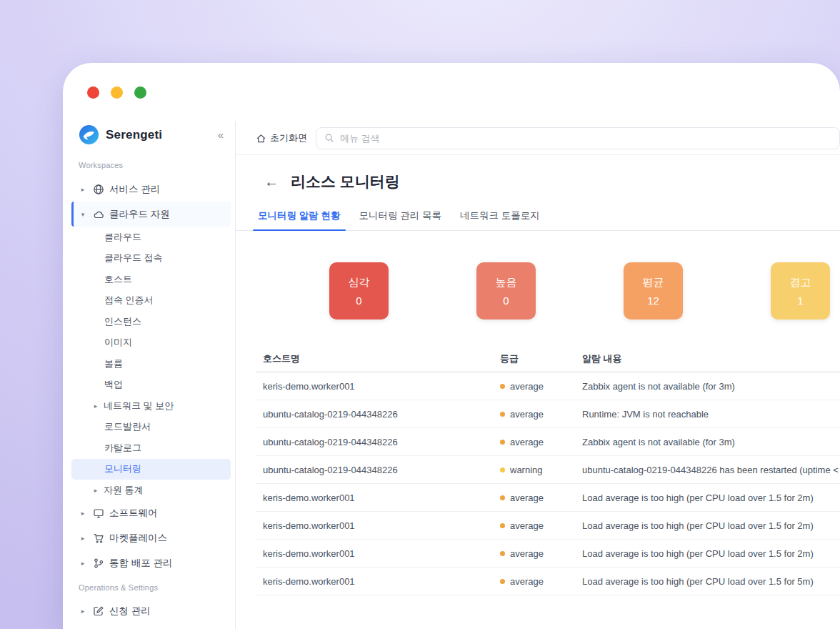 This screenshot has width=840, height=629. I want to click on alarm-summary-cards: 심각 0 높음 0 평균 12 경고 1, so click(538, 275).